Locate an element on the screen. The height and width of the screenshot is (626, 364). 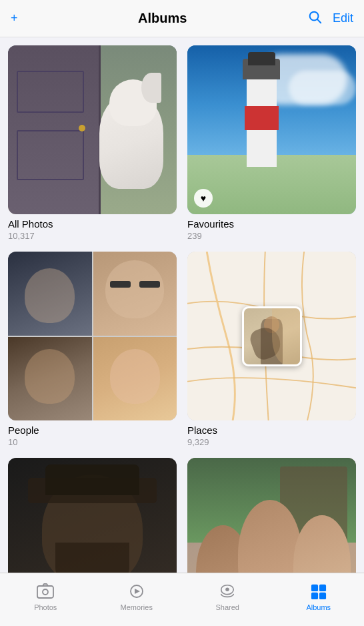
guitarist-photo is located at coordinates (272, 336).